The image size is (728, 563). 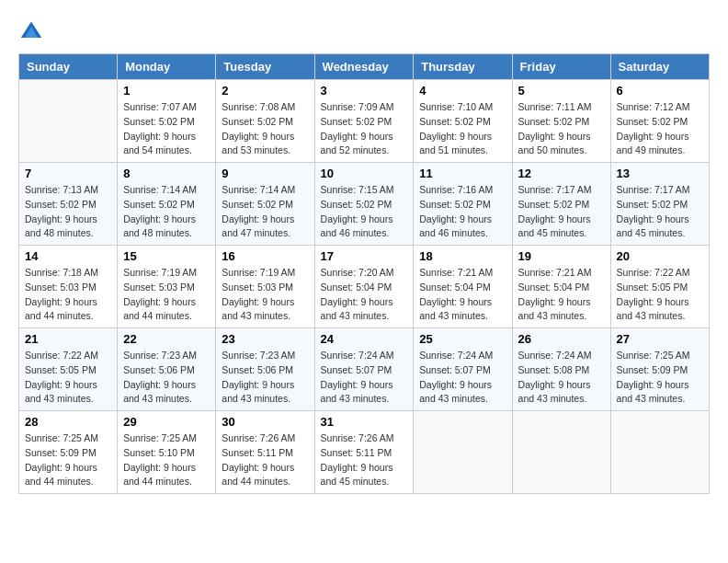 I want to click on calendar-cell: 28 Sunrise: 7:25 AMSunset: 5:09 PMDaylig…, so click(x=68, y=453).